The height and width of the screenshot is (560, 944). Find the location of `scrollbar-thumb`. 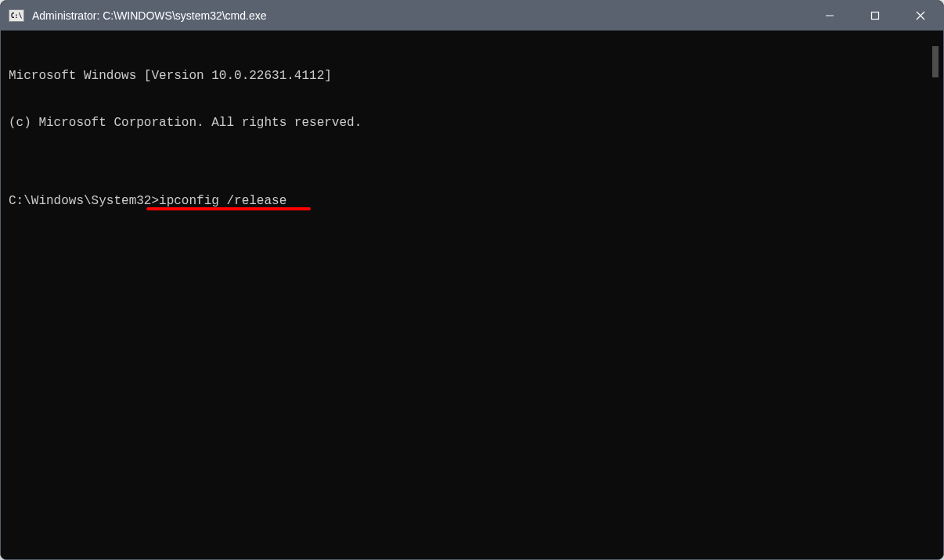

scrollbar-thumb is located at coordinates (935, 62).